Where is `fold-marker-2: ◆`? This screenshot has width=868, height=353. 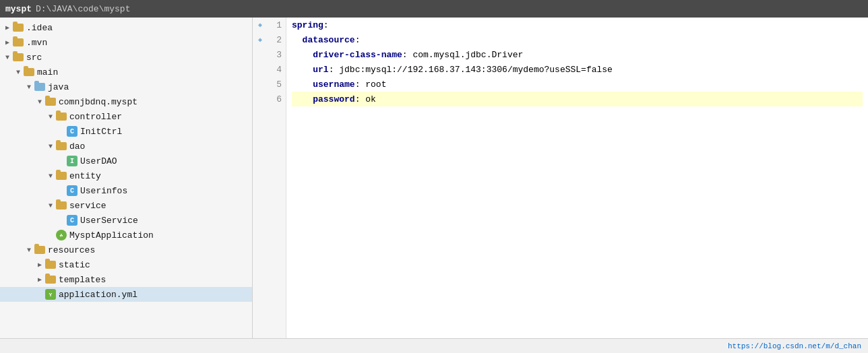 fold-marker-2: ◆ is located at coordinates (260, 40).